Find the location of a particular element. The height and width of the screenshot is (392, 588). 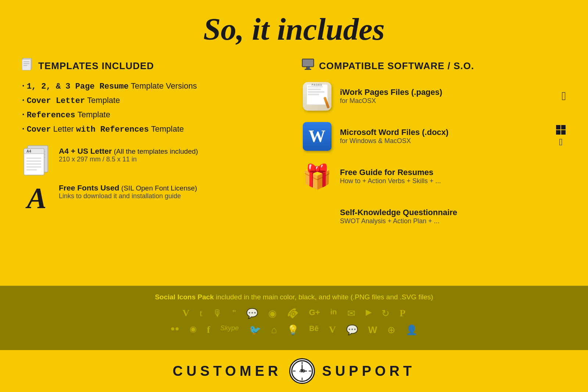

pinterest-icon: P is located at coordinates (403, 313).